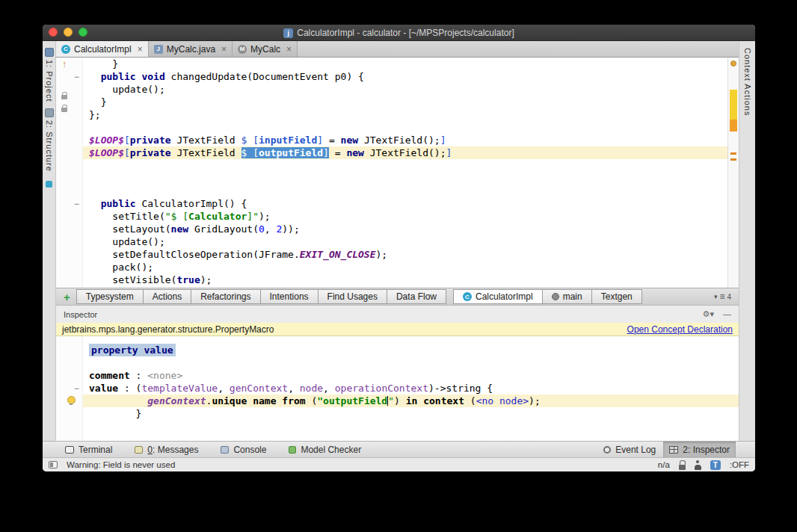 Image resolution: width=797 pixels, height=532 pixels. I want to click on tool-stripe-label: 1: Project, so click(49, 81).